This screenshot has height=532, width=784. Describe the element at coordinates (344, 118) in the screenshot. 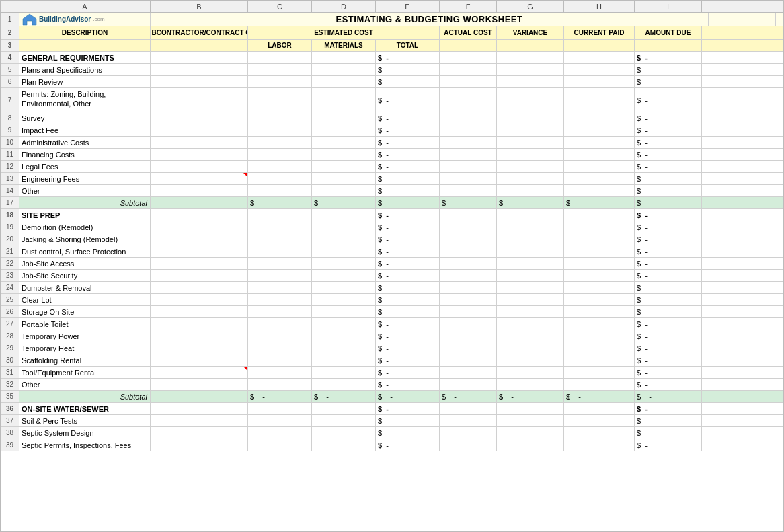

I see `cell-8-d` at that location.